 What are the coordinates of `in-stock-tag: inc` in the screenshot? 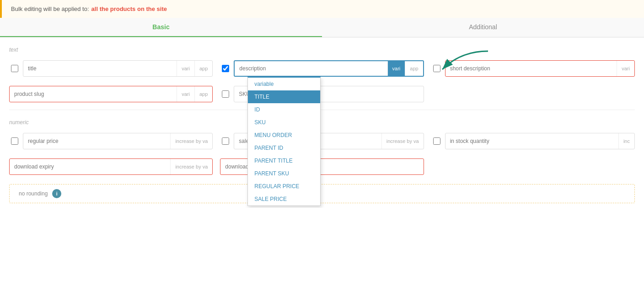 It's located at (627, 141).